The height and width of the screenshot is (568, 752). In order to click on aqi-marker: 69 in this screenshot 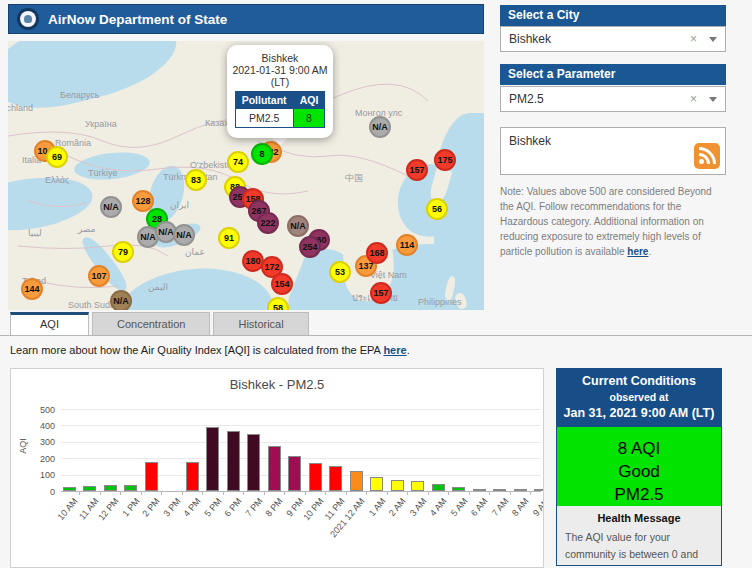, I will do `click(57, 157)`.